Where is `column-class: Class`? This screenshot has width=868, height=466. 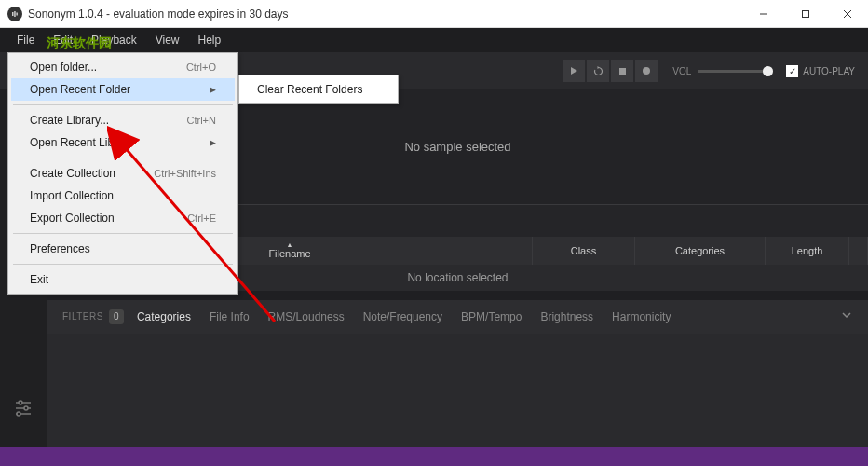 column-class: Class is located at coordinates (584, 251).